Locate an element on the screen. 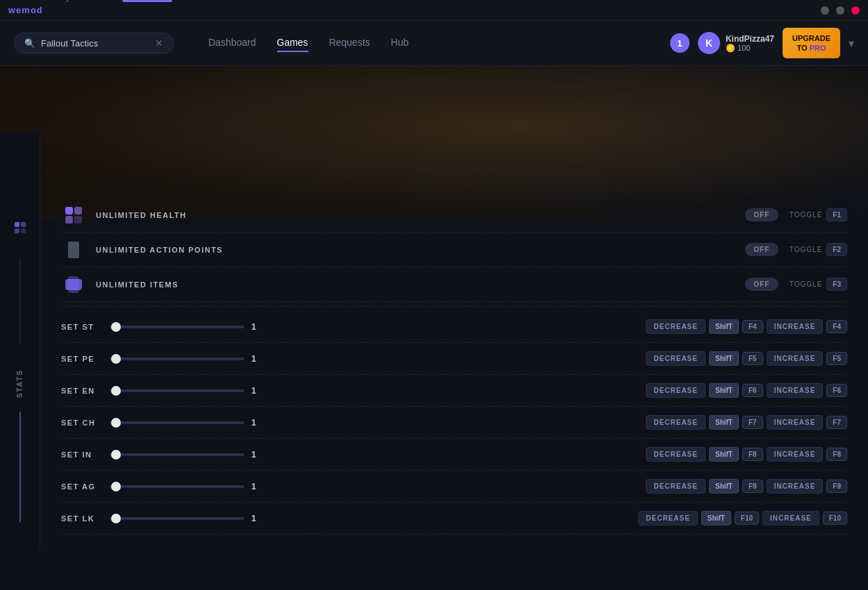 The width and height of the screenshot is (868, 590). search-input: Fallout Tactics is located at coordinates (95, 43).